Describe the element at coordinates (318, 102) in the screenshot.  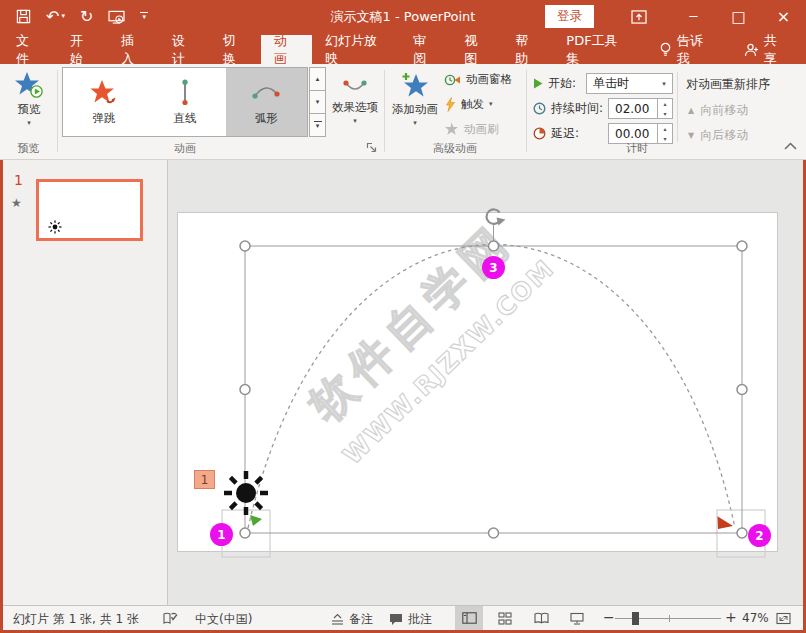
I see `gallery-scroll-down: ▾` at that location.